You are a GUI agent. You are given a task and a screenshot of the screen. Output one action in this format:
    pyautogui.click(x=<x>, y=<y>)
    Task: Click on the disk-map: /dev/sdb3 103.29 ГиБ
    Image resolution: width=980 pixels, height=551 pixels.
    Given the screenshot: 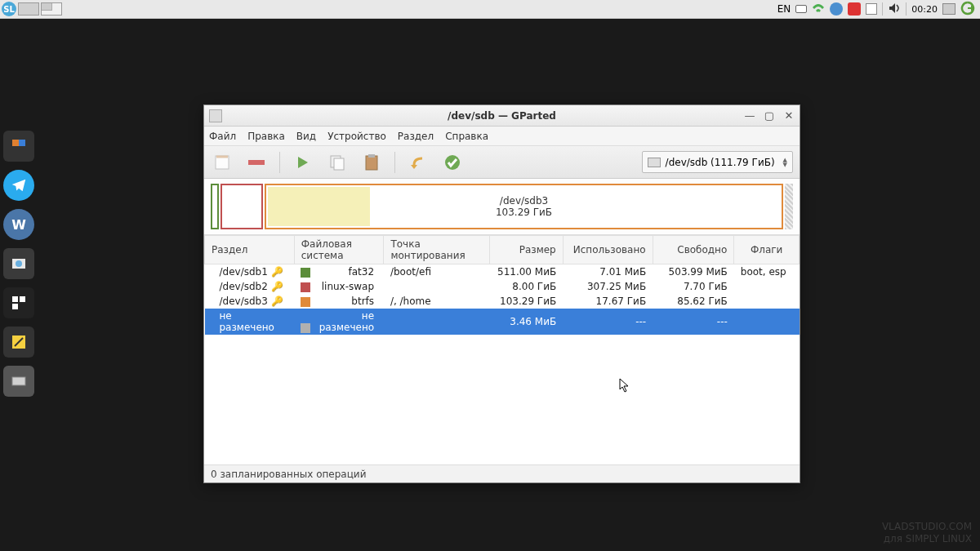 What is the action you would take?
    pyautogui.click(x=501, y=207)
    